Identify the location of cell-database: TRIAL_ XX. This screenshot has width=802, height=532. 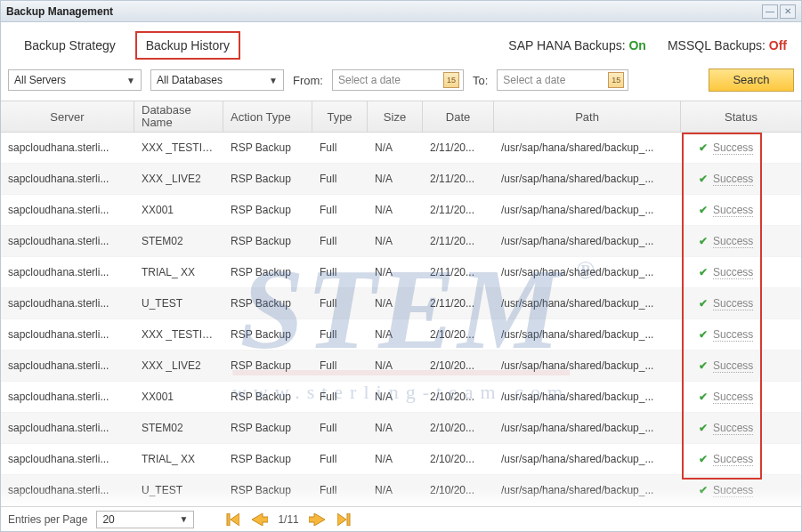
(179, 459).